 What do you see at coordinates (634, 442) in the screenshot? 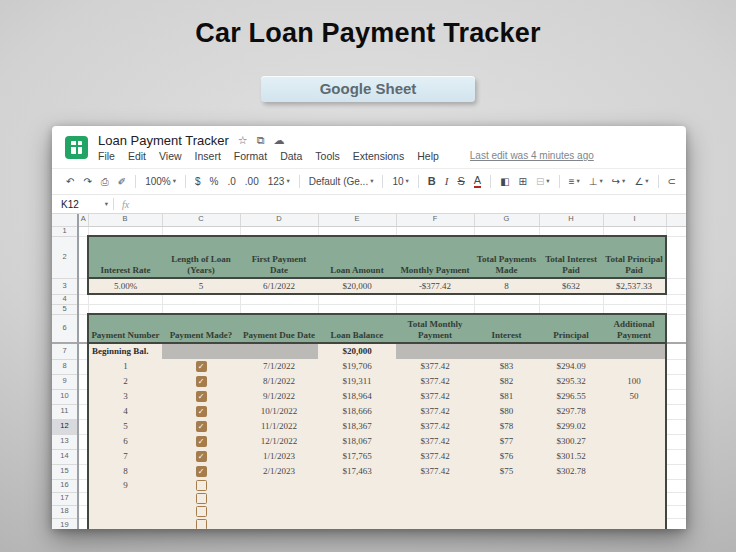
I see `cell-I13` at bounding box center [634, 442].